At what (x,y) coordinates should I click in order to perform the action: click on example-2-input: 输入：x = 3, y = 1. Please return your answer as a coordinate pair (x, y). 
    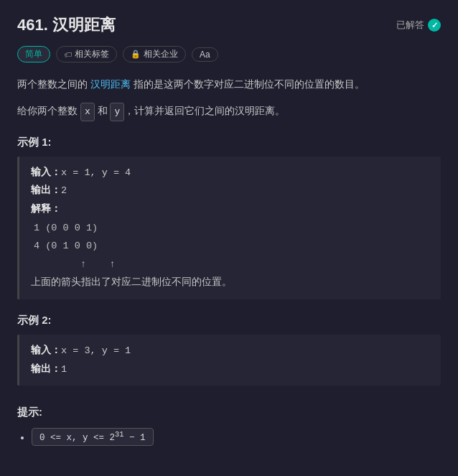
    Looking at the image, I should click on (230, 351).